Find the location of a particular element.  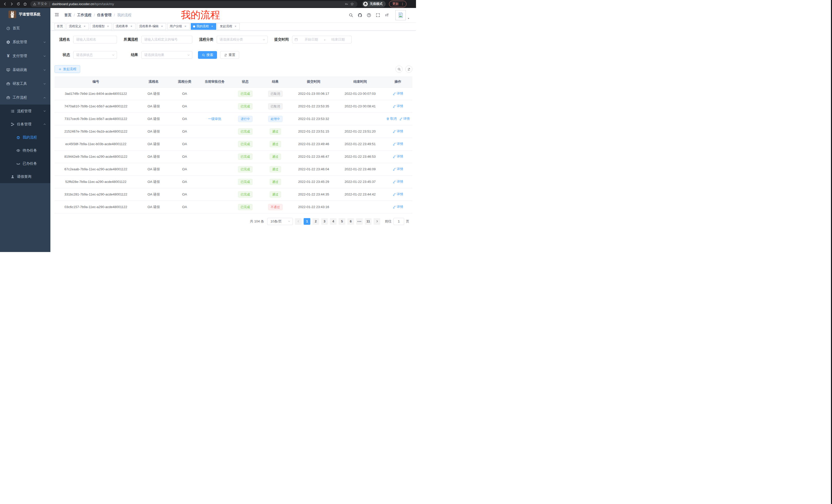

sidebar-fold-button is located at coordinates (57, 15).